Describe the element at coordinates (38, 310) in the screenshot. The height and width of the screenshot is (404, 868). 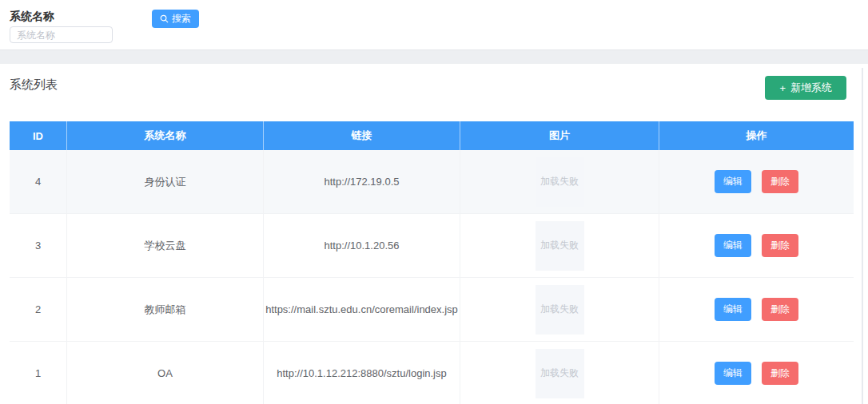
I see `cell-id: 2` at that location.